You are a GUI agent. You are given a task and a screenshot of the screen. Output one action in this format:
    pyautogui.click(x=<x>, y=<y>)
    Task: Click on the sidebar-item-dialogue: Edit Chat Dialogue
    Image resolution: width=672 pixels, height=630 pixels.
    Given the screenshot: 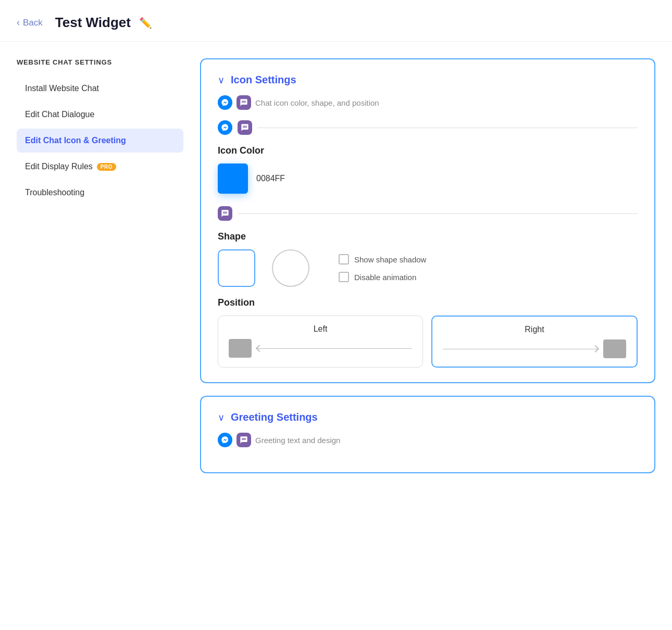 What is the action you would take?
    pyautogui.click(x=100, y=115)
    